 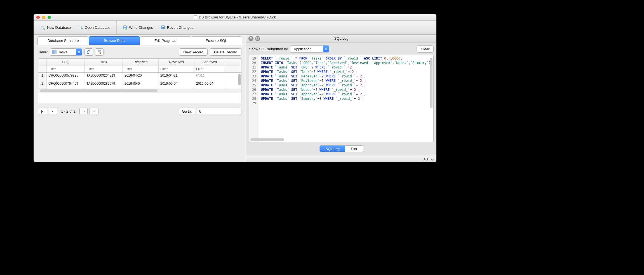 What do you see at coordinates (163, 28) in the screenshot?
I see `revert-icon` at bounding box center [163, 28].